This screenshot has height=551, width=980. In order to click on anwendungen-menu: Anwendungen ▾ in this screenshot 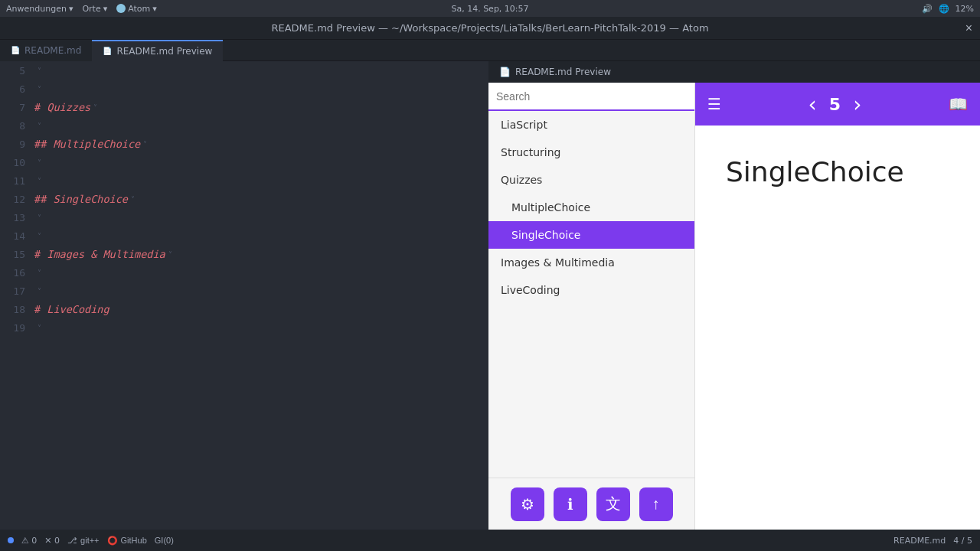, I will do `click(40, 9)`.